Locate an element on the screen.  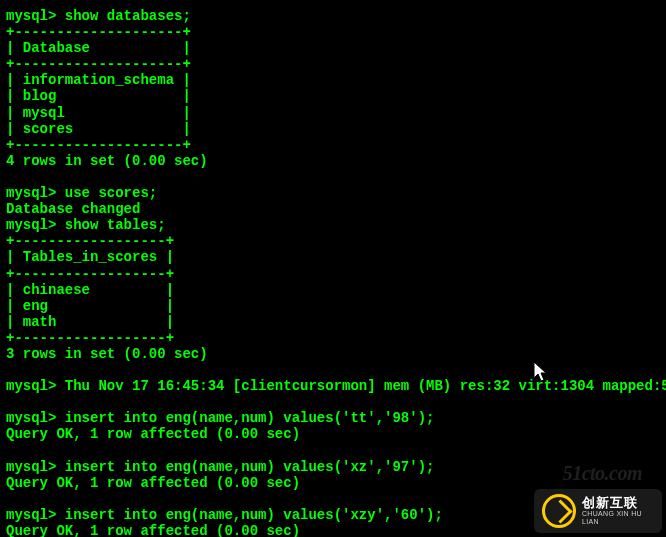
brand-logo: 创新互联 CHUANG XIN HU LIAN is located at coordinates (598, 511).